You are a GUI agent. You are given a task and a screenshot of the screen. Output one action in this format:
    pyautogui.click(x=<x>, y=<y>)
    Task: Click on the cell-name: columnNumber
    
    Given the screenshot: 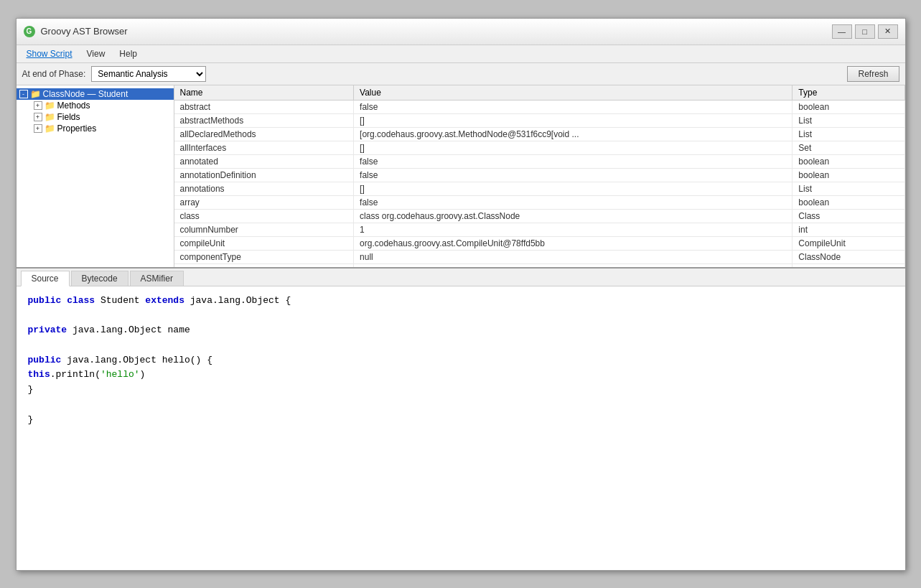 What is the action you would take?
    pyautogui.click(x=264, y=230)
    